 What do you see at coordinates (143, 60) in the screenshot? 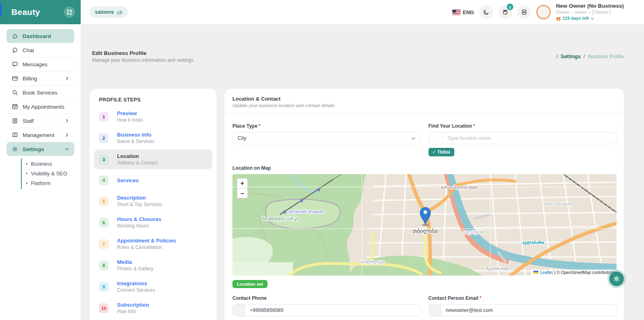
I see `page-subtitle: Manage your business information and set…` at bounding box center [143, 60].